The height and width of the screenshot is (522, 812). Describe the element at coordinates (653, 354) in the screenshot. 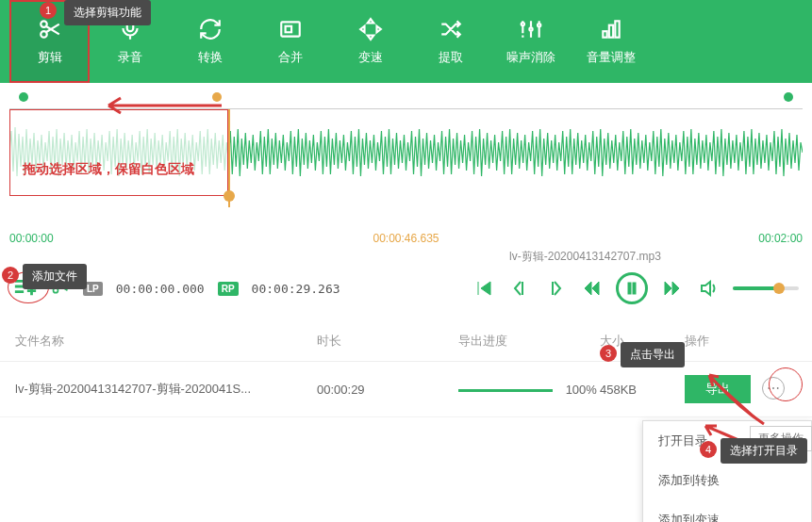

I see `tooltip-step3: 点击导出` at that location.